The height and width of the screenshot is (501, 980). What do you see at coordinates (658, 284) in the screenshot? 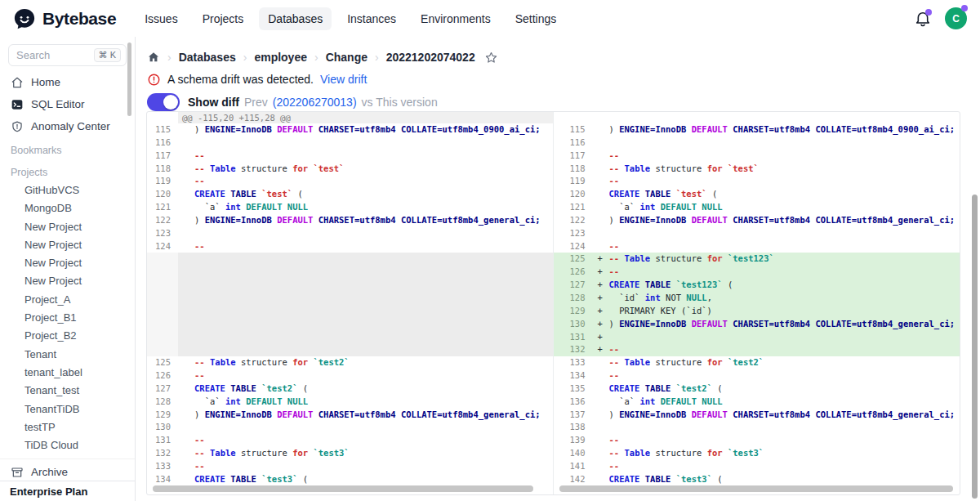
I see `code-token: TABLE` at bounding box center [658, 284].